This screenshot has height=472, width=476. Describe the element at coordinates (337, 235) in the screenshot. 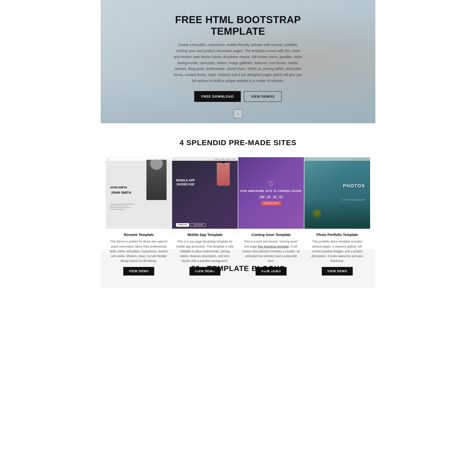

I see `photo-card-label: Photo Portfolio Template` at that location.